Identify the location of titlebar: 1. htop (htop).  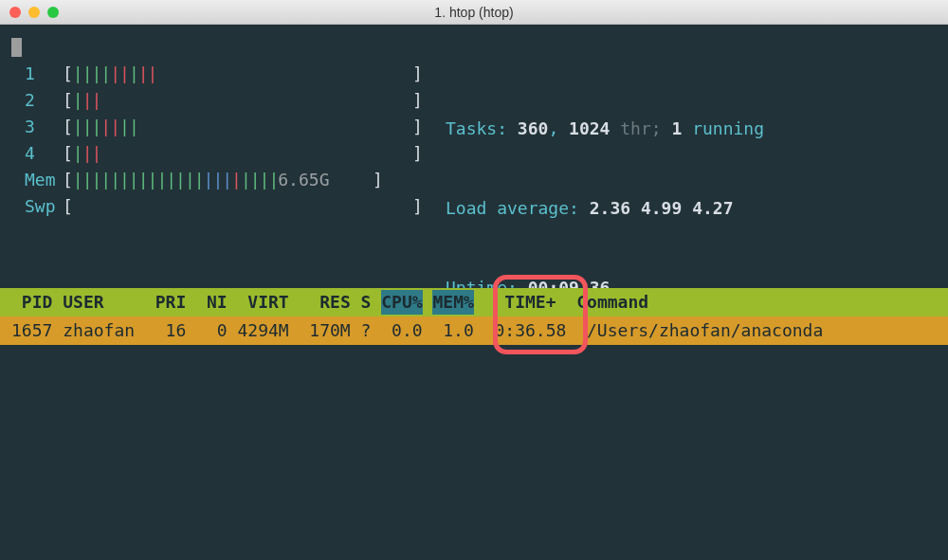
(474, 12).